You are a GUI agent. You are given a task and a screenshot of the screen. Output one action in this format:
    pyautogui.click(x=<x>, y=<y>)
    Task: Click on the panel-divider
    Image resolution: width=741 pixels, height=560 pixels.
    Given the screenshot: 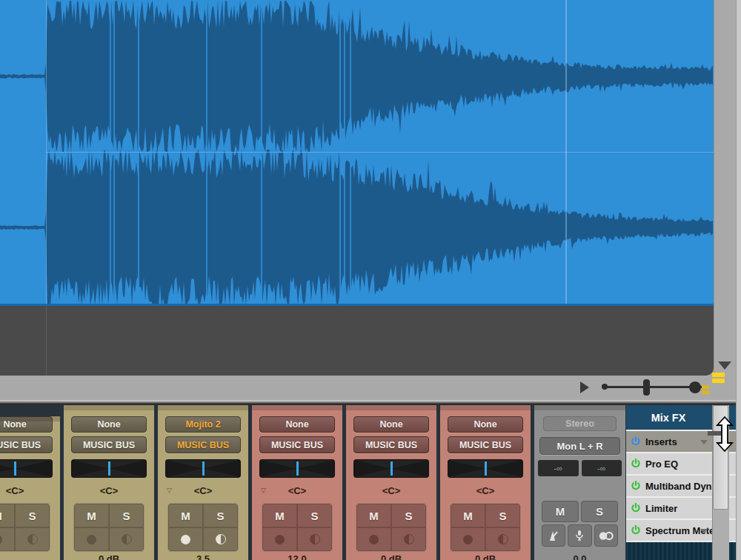 What is the action you would take?
    pyautogui.click(x=370, y=403)
    